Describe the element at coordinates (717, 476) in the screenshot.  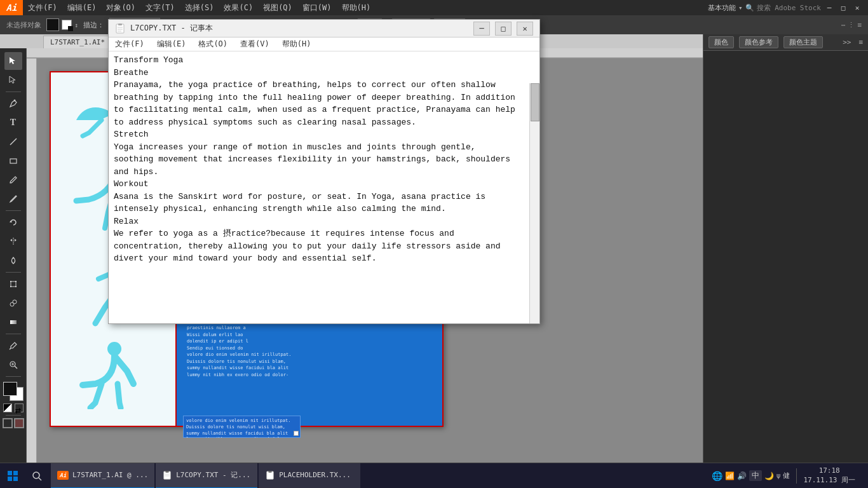
I see `ie-icon: 🌐` at that location.